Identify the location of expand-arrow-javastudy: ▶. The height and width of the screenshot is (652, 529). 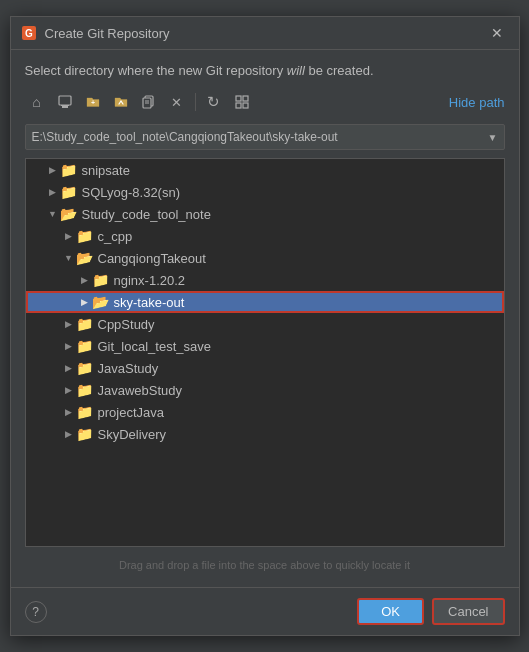
(69, 368).